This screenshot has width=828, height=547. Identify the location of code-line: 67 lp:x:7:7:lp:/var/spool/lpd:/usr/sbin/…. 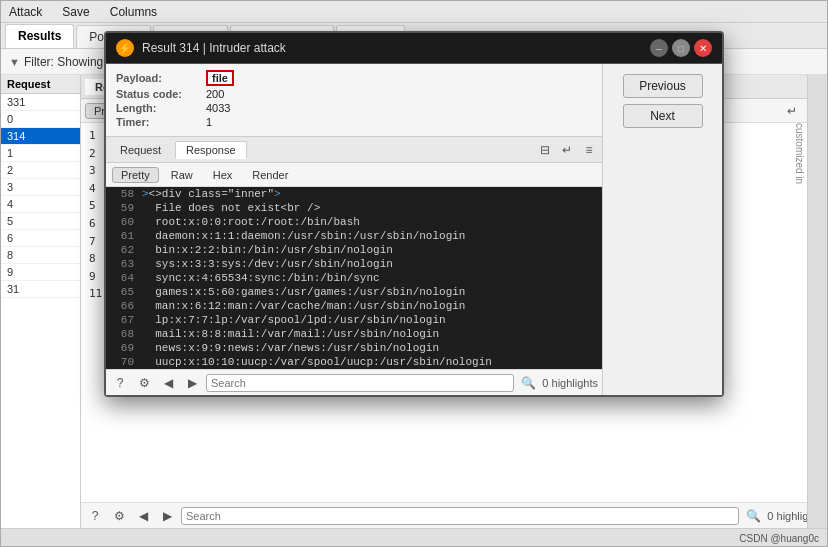
(354, 320).